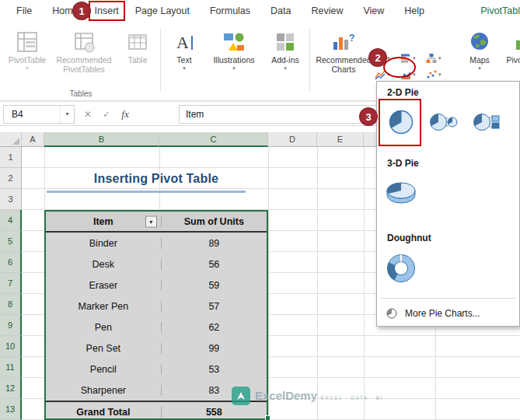 The image size is (520, 420). I want to click on grand-total-label: Grand Total, so click(103, 412).